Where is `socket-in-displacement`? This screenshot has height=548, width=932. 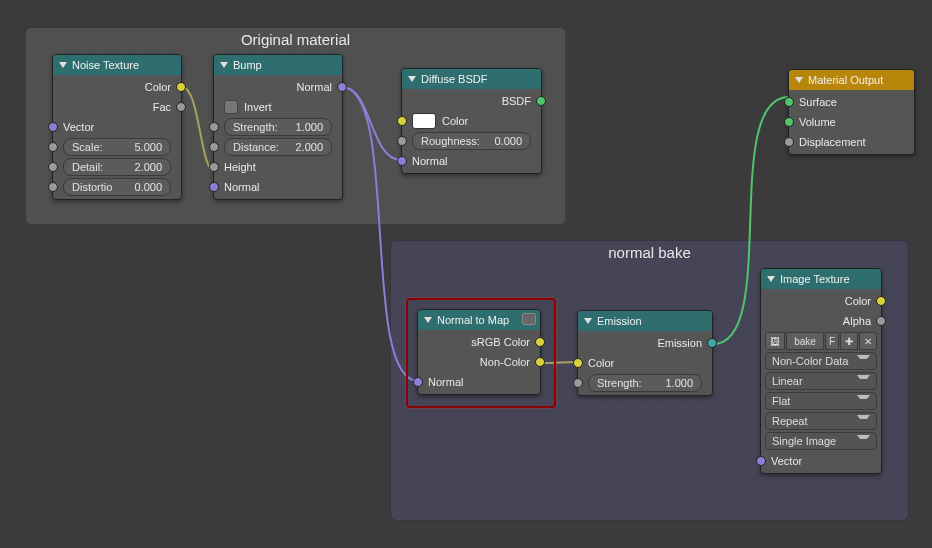 socket-in-displacement is located at coordinates (789, 142).